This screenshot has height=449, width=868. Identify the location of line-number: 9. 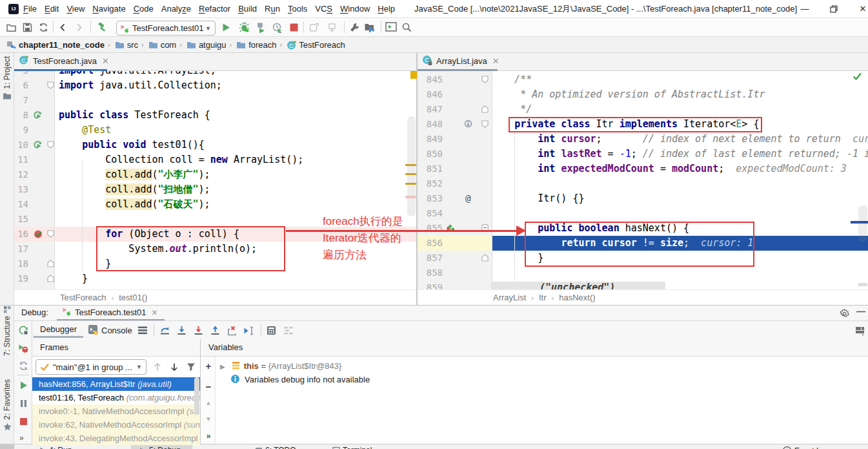
(21, 131).